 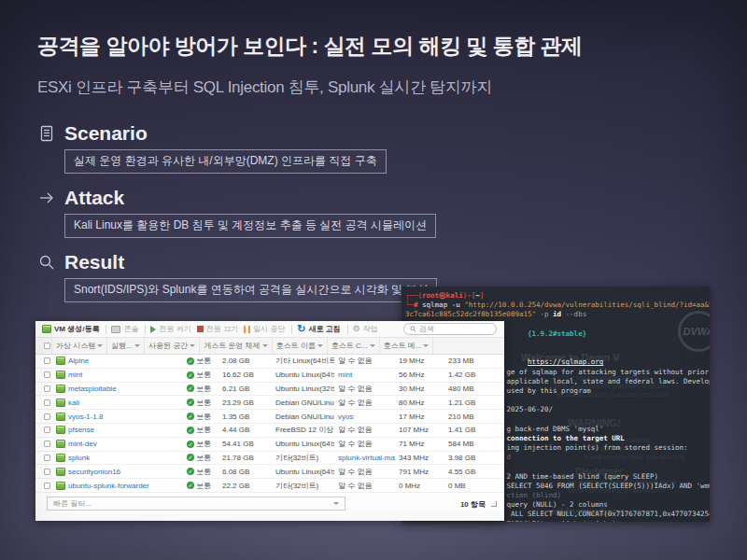 What do you see at coordinates (196, 504) in the screenshot?
I see `quick-filter-dropdown: 빠른 필터...` at bounding box center [196, 504].